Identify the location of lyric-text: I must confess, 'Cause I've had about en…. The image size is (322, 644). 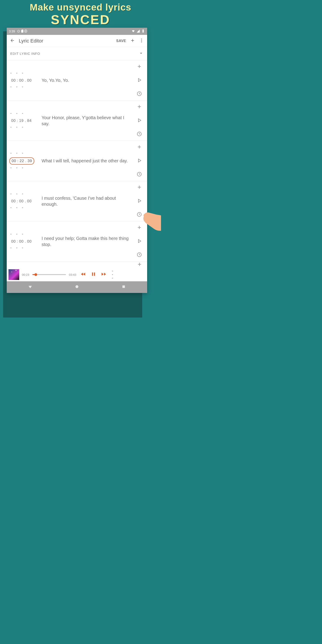
(87, 201).